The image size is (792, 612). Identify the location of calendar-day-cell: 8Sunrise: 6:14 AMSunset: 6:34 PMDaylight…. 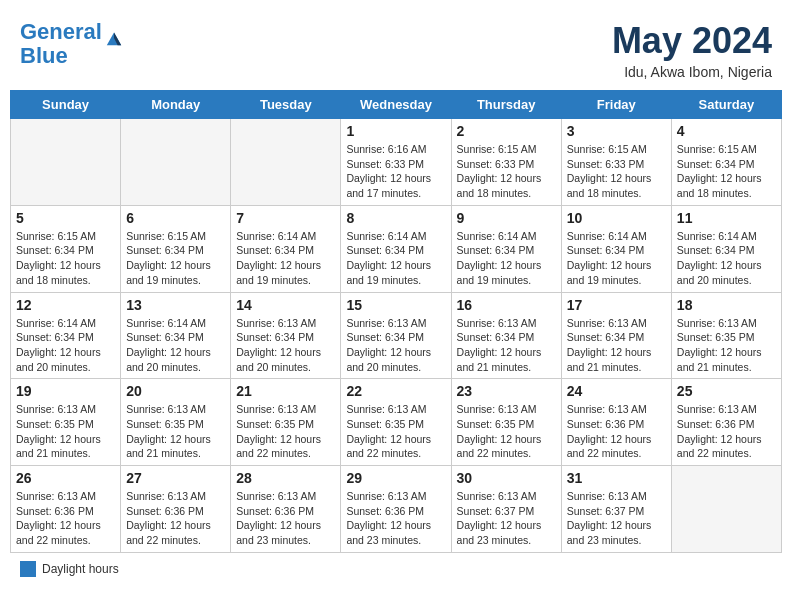
(396, 248).